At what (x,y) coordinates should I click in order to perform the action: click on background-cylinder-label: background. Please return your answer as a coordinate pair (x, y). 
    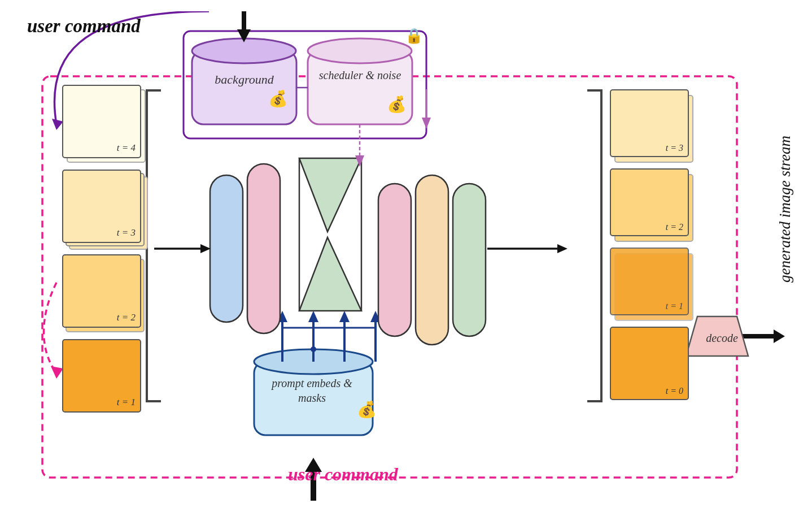
    Looking at the image, I should click on (244, 80).